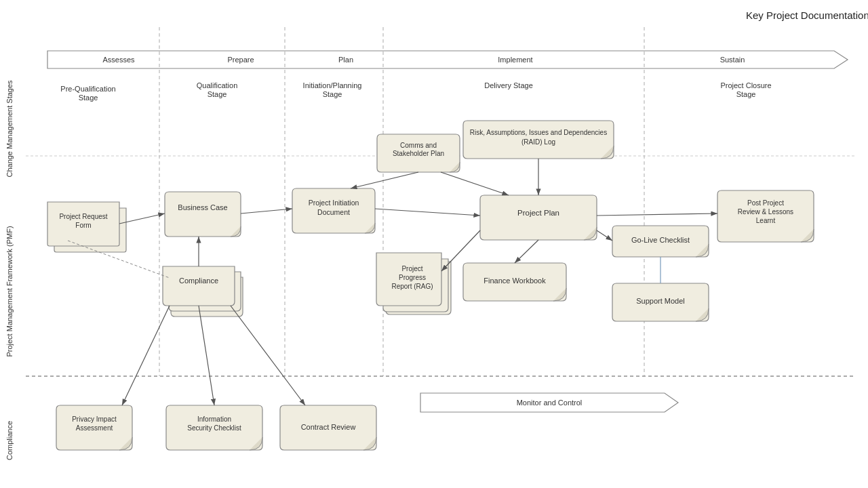 This screenshot has width=868, height=488. Describe the element at coordinates (538, 142) in the screenshot. I see `raid-label2: (RAID) Log` at that location.